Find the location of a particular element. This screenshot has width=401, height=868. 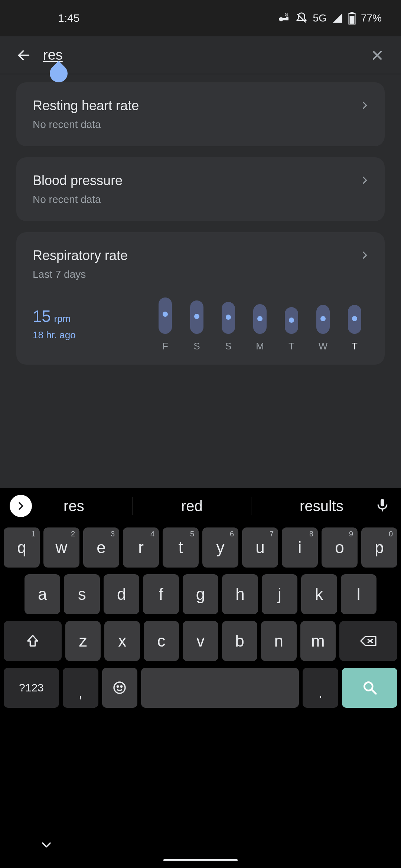

key-c: c is located at coordinates (161, 641).